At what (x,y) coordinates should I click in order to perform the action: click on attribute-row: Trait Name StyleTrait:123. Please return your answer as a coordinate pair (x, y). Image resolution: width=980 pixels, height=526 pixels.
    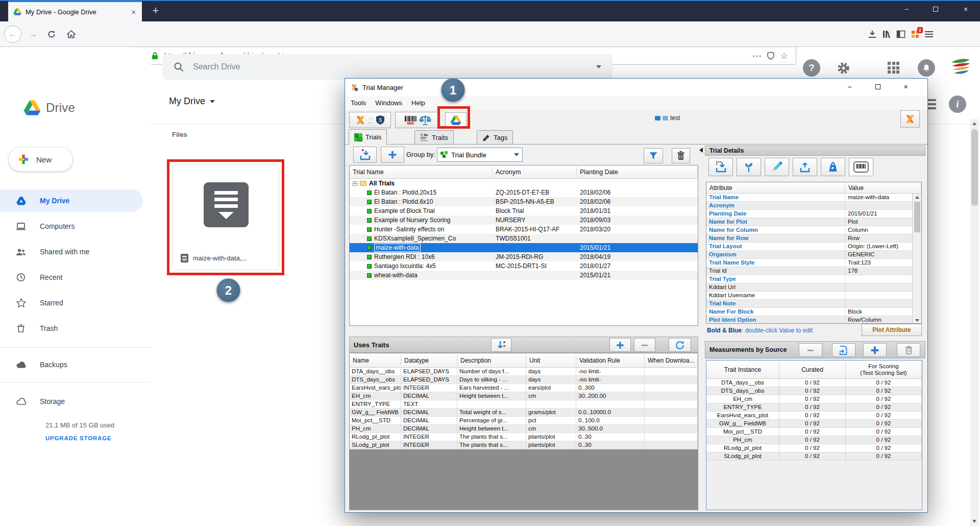
    Looking at the image, I should click on (810, 263).